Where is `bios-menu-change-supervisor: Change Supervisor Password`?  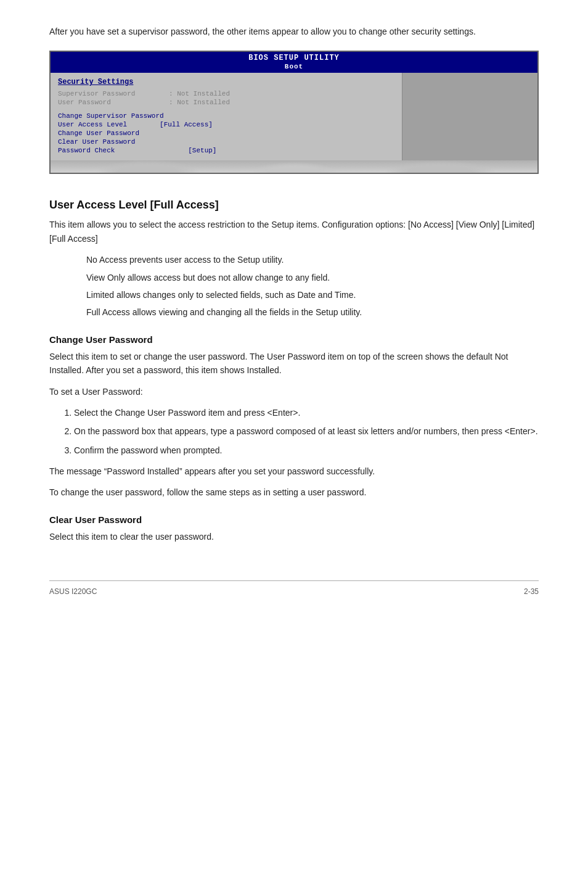 bios-menu-change-supervisor: Change Supervisor Password is located at coordinates (226, 116).